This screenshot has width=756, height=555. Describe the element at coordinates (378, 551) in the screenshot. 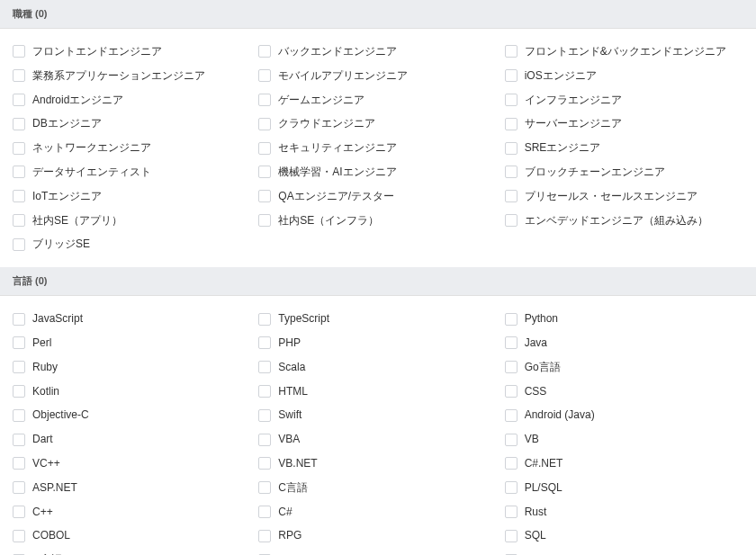

I see `checkbox-item: GraphQL` at that location.